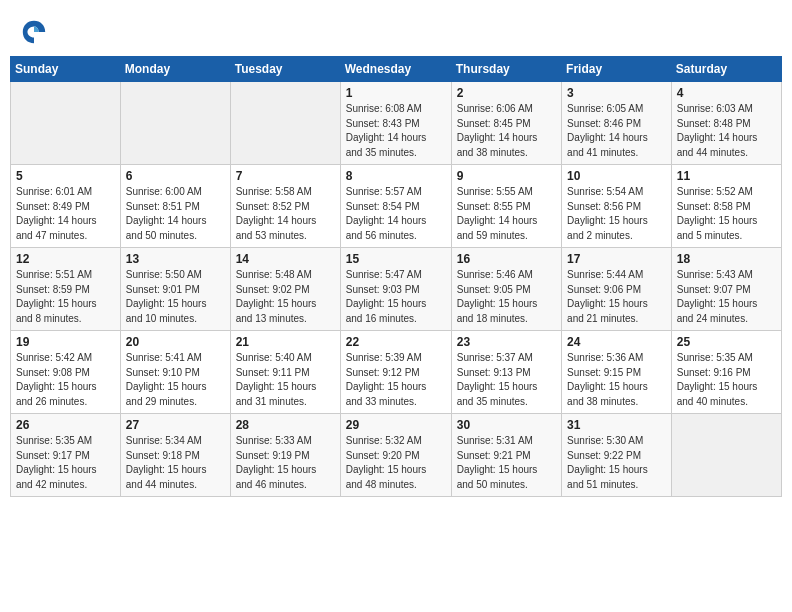  Describe the element at coordinates (66, 342) in the screenshot. I see `day-number: 19` at that location.